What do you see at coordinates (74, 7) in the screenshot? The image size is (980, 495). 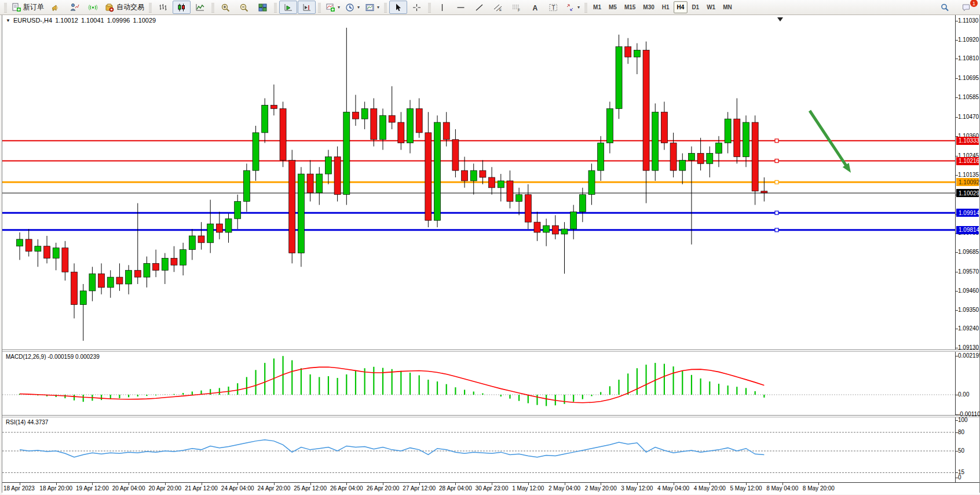 I see `strategy-tester-button` at bounding box center [74, 7].